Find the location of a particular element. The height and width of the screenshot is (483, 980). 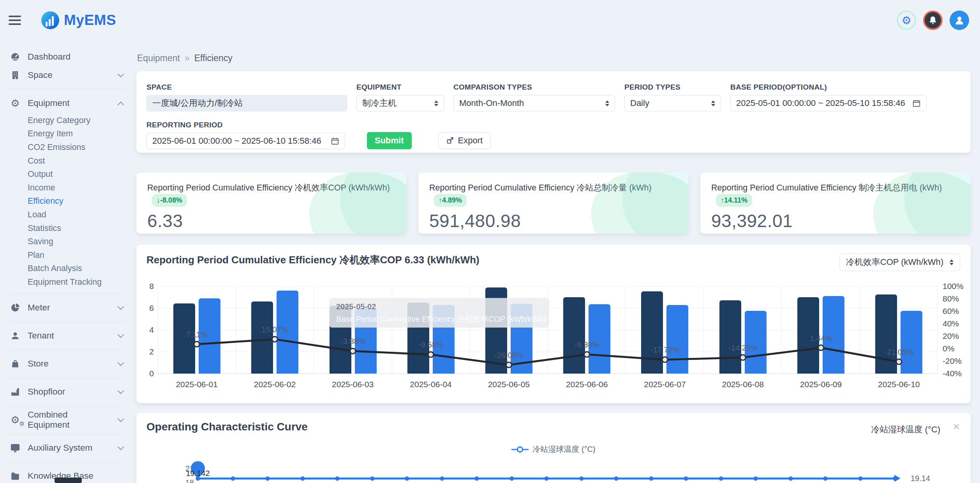

hamburger-menu-icon is located at coordinates (15, 20).